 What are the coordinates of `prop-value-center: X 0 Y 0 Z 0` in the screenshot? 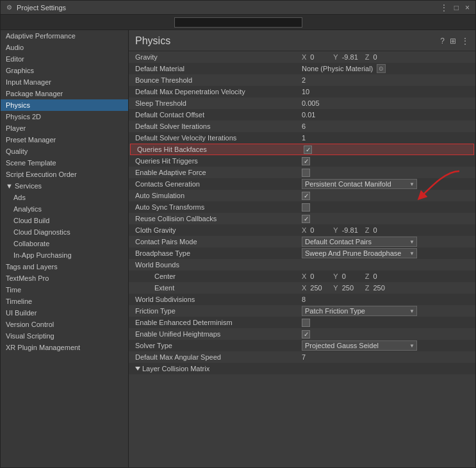 It's located at (386, 276).